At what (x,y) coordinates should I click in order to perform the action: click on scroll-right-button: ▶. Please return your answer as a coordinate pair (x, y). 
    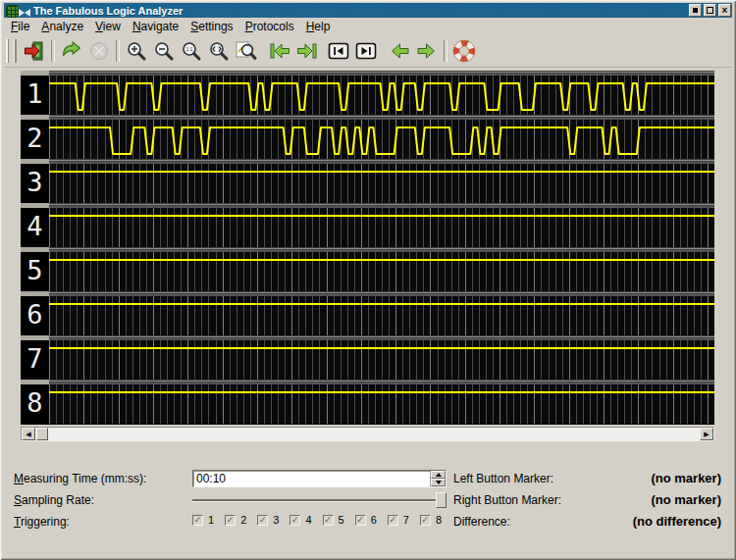
    Looking at the image, I should click on (707, 433).